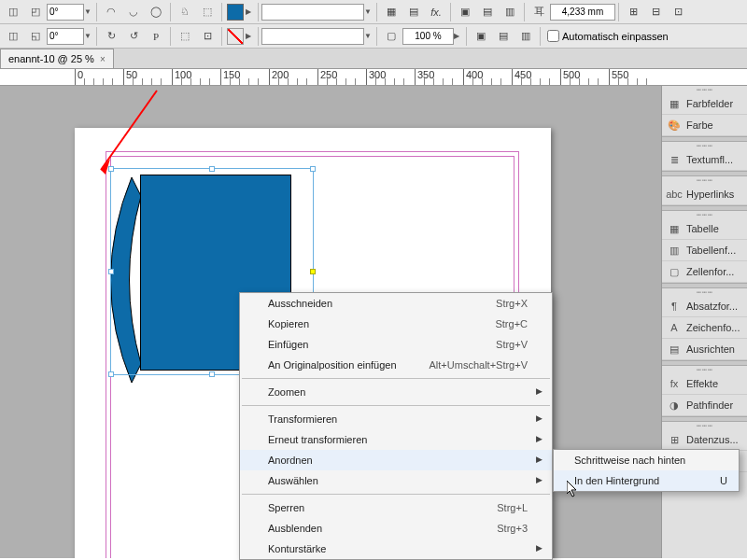  Describe the element at coordinates (629, 460) in the screenshot. I see `submenu-label: Schrittweise nach hinten` at that location.